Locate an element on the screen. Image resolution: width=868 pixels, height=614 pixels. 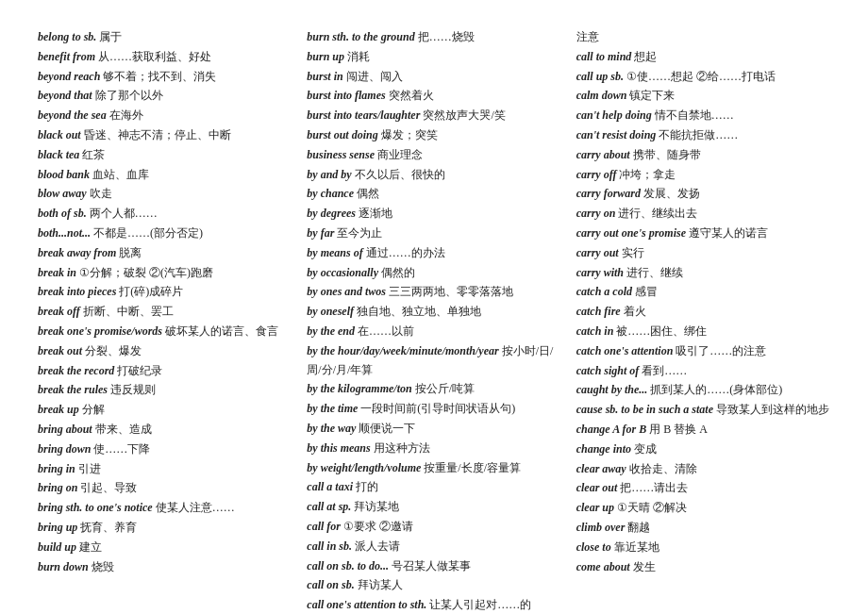
list-item: break the record 打破纪录 is located at coordinates (164, 372).